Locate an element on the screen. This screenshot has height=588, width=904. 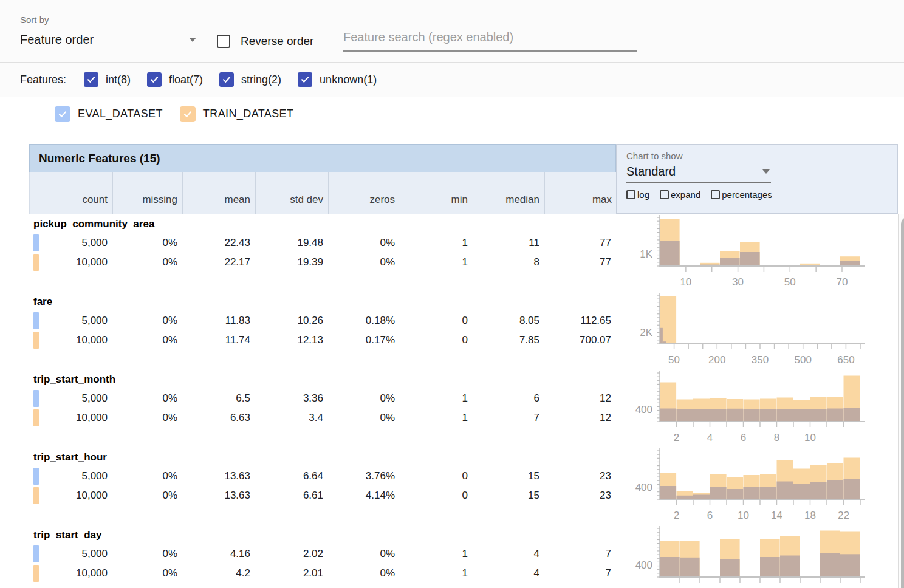
stat-value: 23 is located at coordinates (580, 496).